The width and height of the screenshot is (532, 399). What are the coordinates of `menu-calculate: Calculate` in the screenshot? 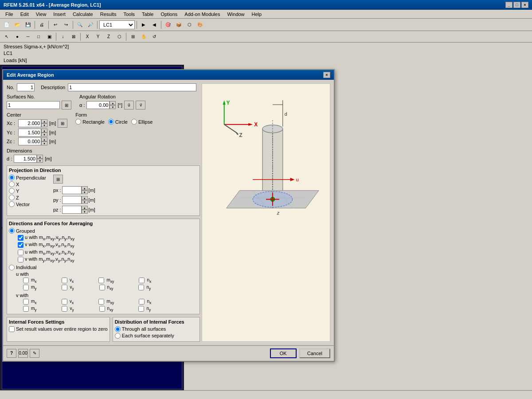 It's located at (83, 14).